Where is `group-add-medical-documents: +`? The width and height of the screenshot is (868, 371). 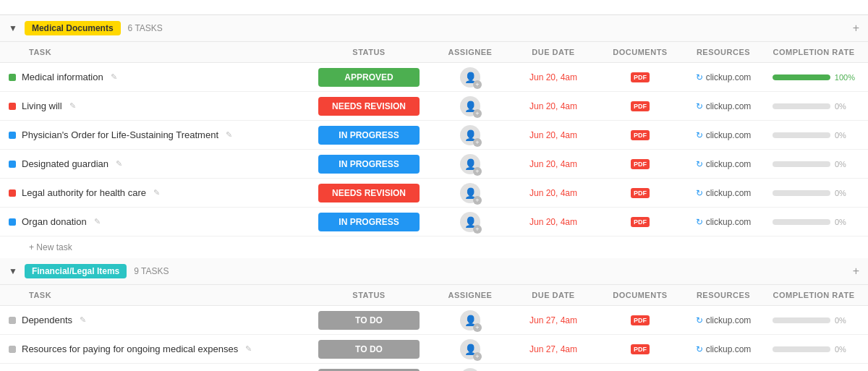 group-add-medical-documents: + is located at coordinates (856, 28).